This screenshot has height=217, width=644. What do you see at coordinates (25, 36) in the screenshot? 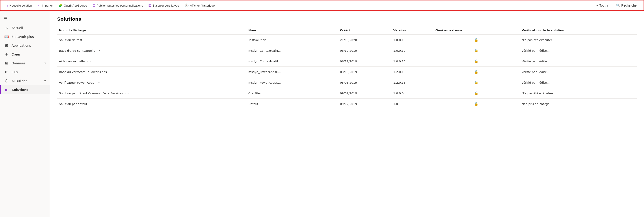
I see `sidebar-item-en-savoir-plus: 📖En savoir plus` at bounding box center [25, 36].